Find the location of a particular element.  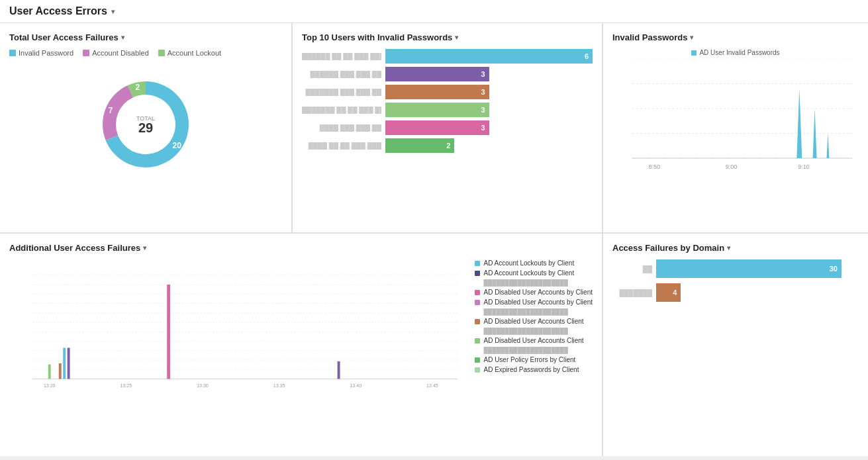

domain-arrow: ▾ is located at coordinates (728, 248).